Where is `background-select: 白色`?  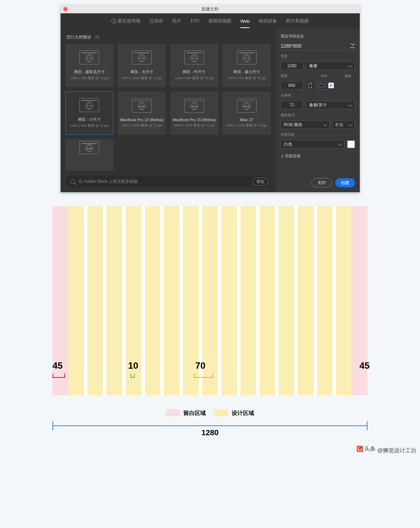 background-select: 白色 is located at coordinates (313, 144).